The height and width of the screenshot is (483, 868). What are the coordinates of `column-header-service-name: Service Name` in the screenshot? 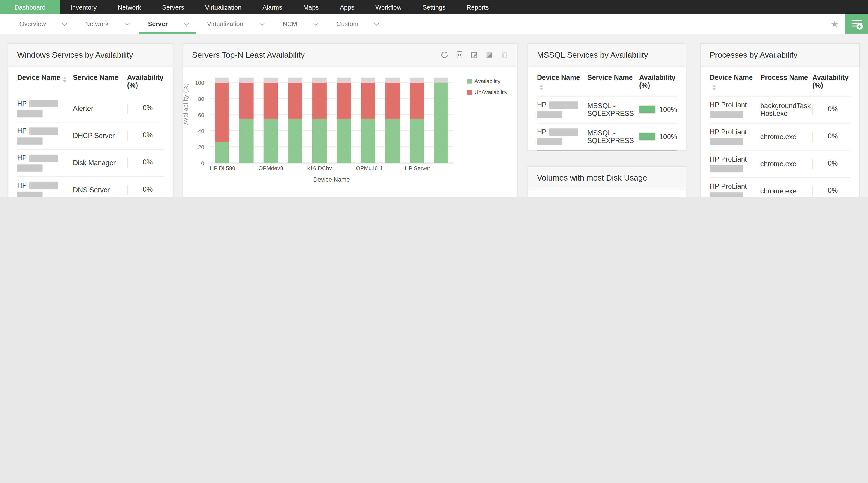 It's located at (100, 82).